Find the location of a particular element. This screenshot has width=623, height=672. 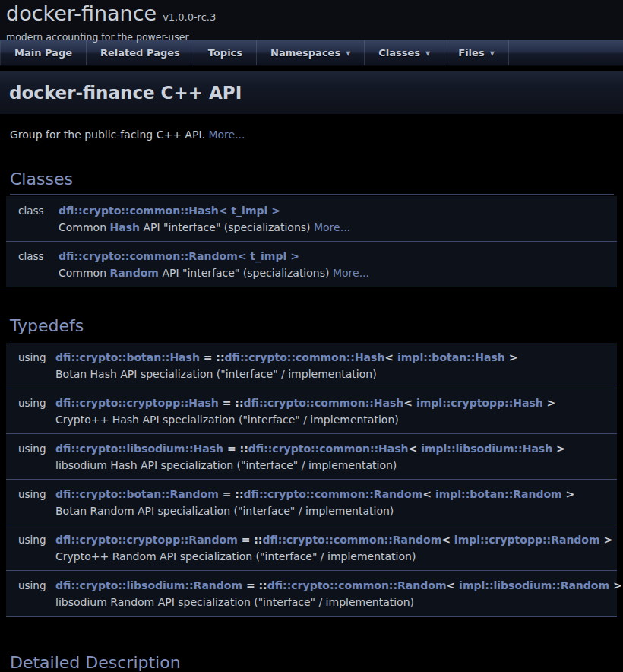

nav-tab-namespaces: Namespaces▼ is located at coordinates (311, 53).